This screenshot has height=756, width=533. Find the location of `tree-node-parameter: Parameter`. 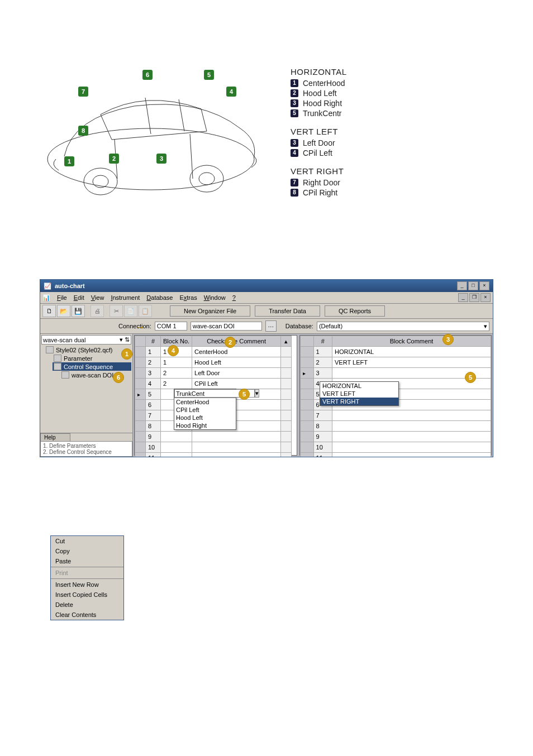

tree-node-parameter: Parameter is located at coordinates (92, 358).